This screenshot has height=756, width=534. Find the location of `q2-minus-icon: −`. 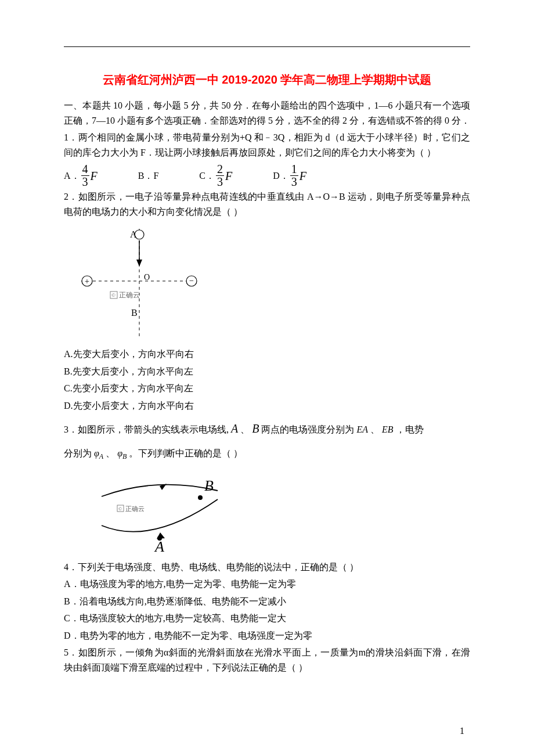

q2-minus-icon: − is located at coordinates (192, 281).